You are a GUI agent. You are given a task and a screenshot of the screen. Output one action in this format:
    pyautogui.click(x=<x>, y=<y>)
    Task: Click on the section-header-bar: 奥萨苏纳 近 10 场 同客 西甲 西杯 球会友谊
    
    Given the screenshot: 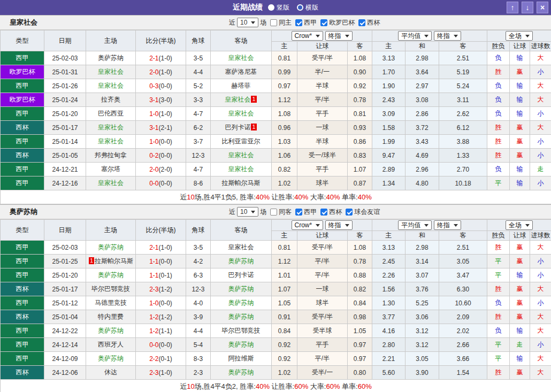 What is the action you would take?
    pyautogui.click(x=276, y=212)
    